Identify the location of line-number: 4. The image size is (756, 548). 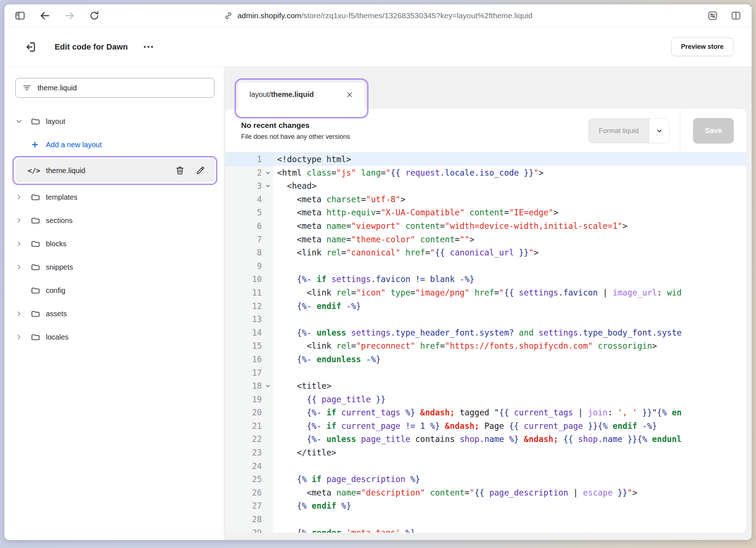
(249, 200).